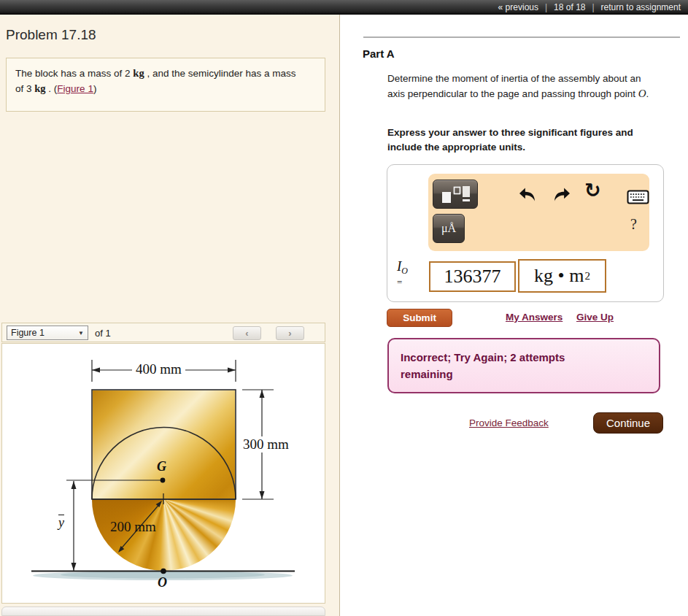  What do you see at coordinates (420, 318) in the screenshot?
I see `submit-button: Submit` at bounding box center [420, 318].